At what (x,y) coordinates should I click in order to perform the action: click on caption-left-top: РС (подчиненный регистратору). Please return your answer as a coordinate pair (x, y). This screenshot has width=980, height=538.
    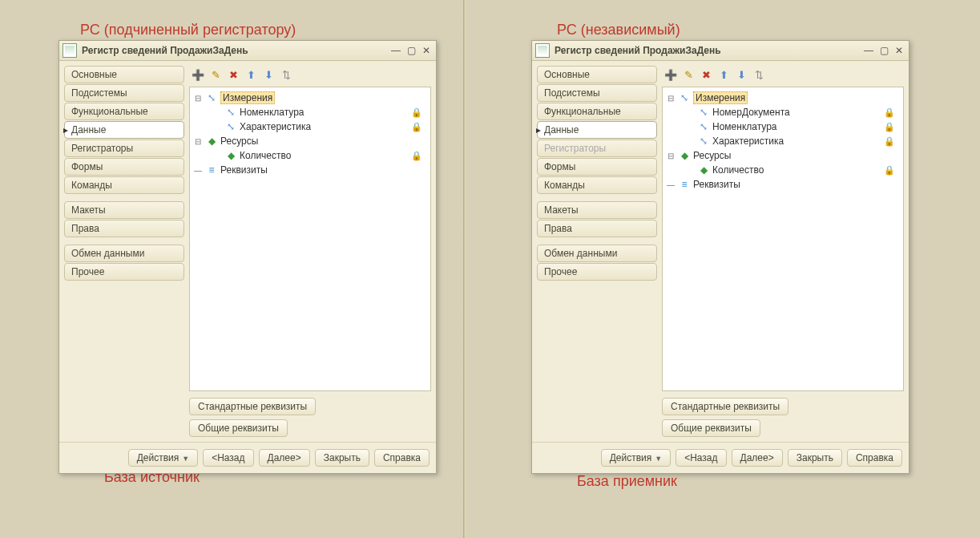
    Looking at the image, I should click on (188, 30).